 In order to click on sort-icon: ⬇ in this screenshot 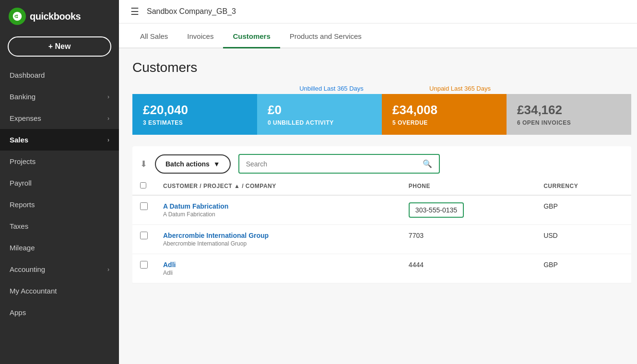, I will do `click(144, 164)`.